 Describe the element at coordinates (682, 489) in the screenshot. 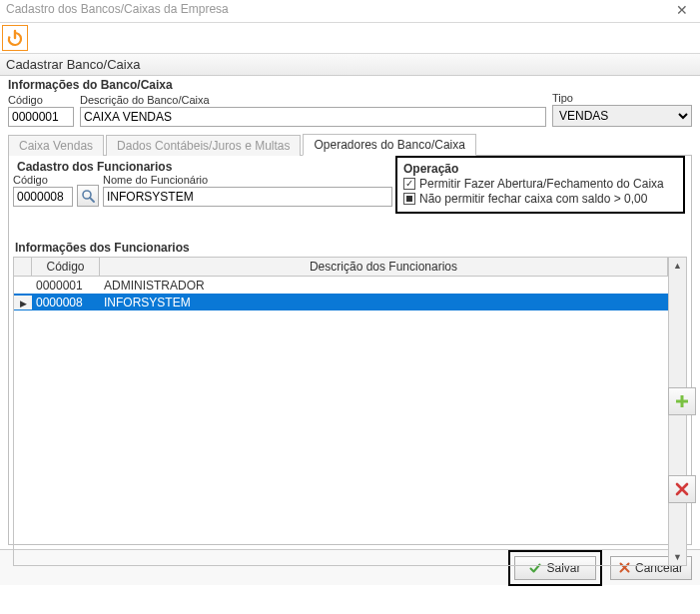

I see `delete-button` at that location.